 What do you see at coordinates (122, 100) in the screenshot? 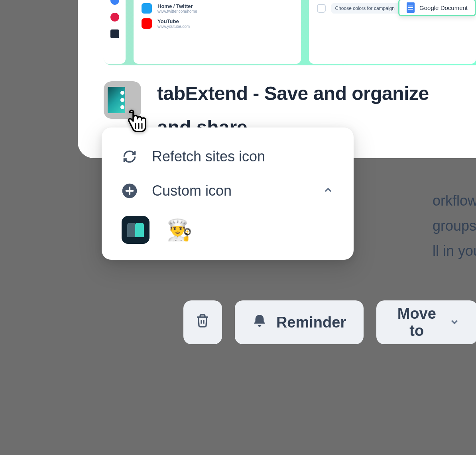
I see `more-vertical-icon` at bounding box center [122, 100].